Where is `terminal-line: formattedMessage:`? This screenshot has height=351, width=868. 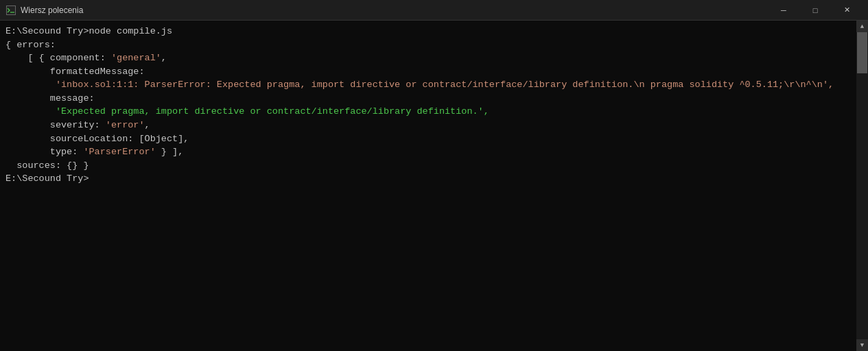
terminal-line: formattedMessage: is located at coordinates (428, 72).